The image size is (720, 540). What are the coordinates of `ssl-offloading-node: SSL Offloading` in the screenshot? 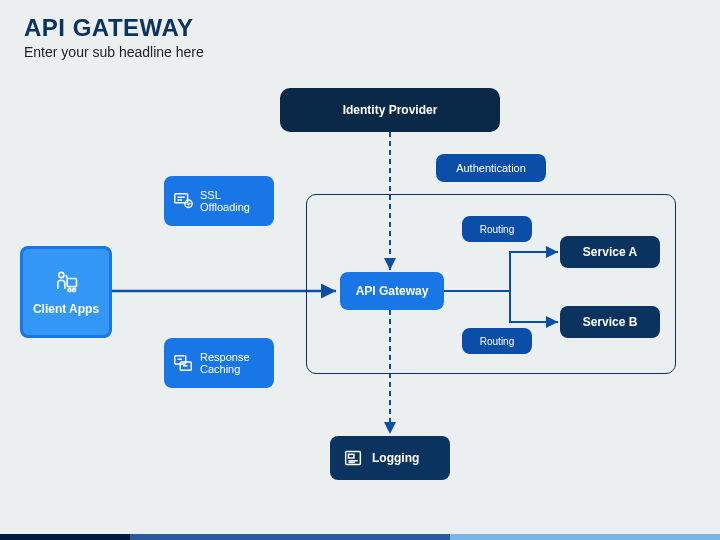 It's located at (219, 201).